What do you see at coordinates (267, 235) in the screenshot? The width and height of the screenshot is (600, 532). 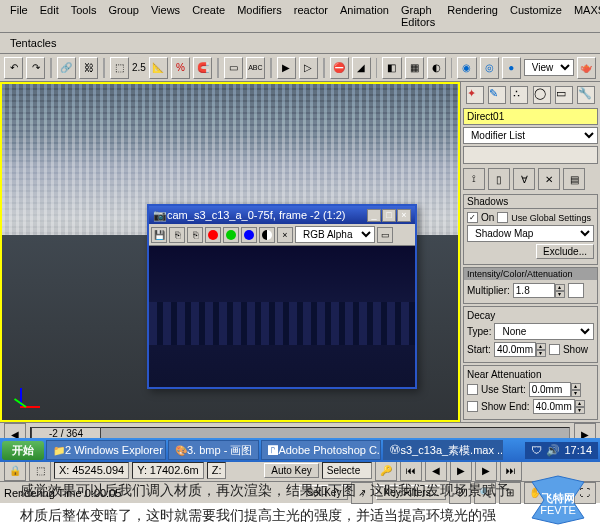 I see `mono-channel-icon` at bounding box center [267, 235].